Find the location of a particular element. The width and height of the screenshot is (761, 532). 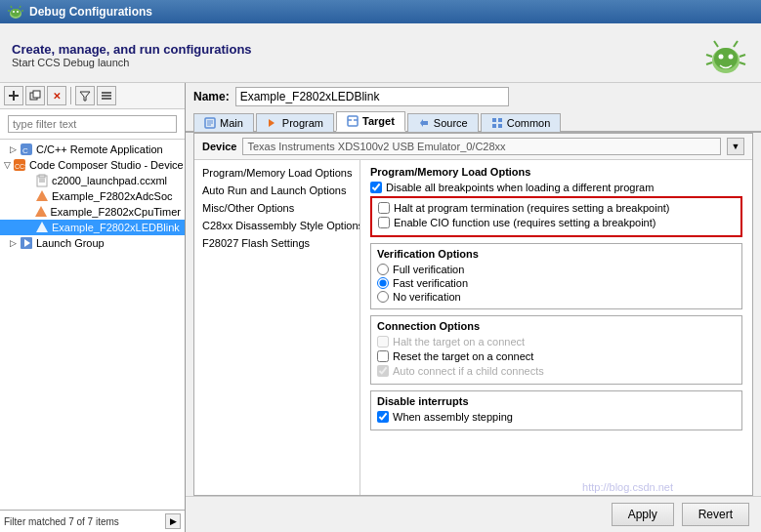

disable-breakpoints-checkbox is located at coordinates (376, 187).